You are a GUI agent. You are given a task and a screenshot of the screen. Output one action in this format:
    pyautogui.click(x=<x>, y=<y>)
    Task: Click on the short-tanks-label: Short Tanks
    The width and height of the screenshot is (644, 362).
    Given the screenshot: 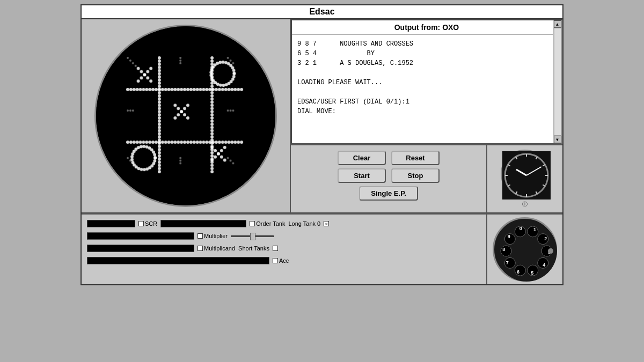 What is the action you would take?
    pyautogui.click(x=254, y=248)
    